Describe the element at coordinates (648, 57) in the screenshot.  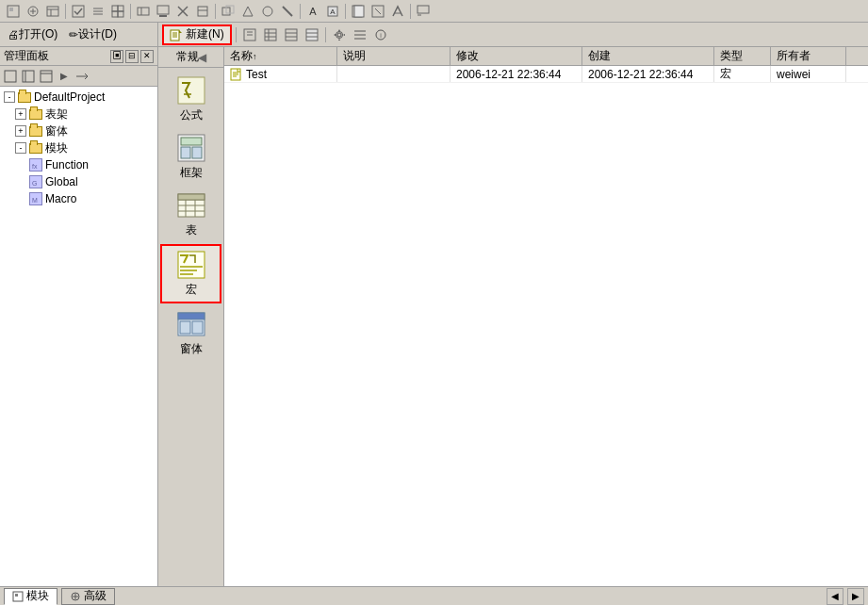
I see `col-header-create: 创建` at that location.